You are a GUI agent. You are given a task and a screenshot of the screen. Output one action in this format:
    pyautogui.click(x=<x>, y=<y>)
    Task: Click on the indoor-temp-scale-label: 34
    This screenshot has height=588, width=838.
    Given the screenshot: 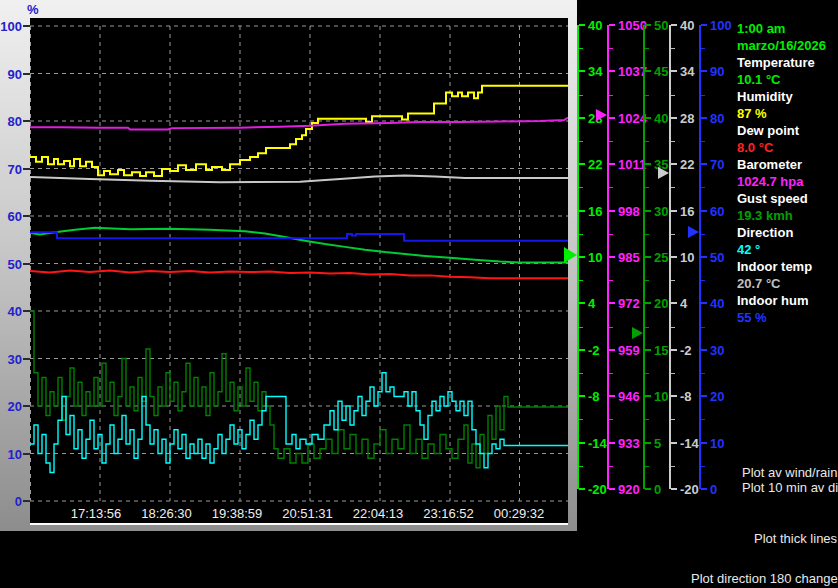 What is the action you would take?
    pyautogui.click(x=687, y=72)
    